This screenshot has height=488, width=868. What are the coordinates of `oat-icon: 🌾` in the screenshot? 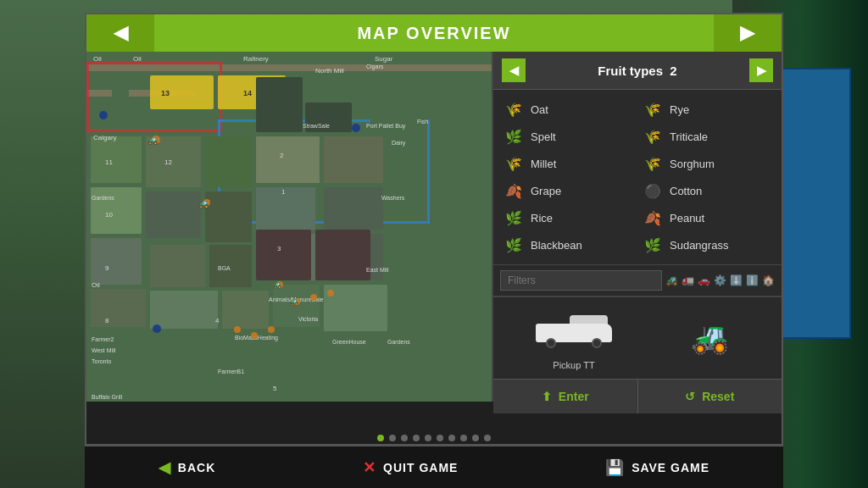 It's located at (514, 109).